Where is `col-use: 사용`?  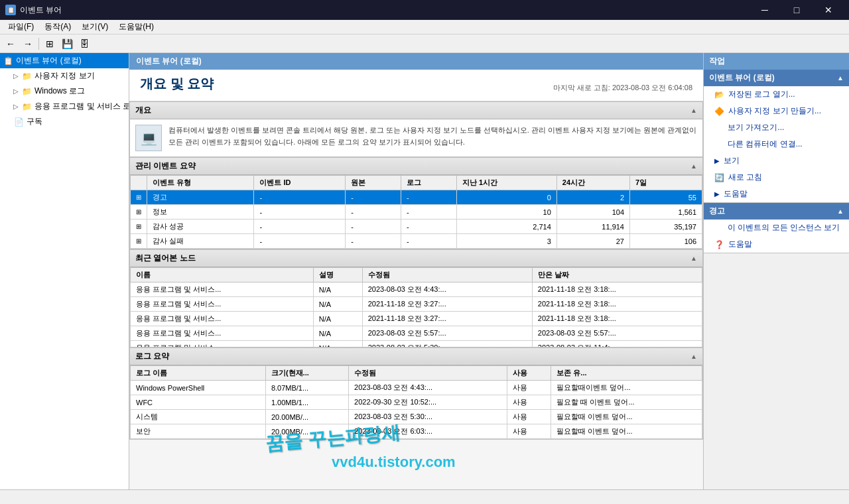 col-use: 사용 is located at coordinates (529, 373).